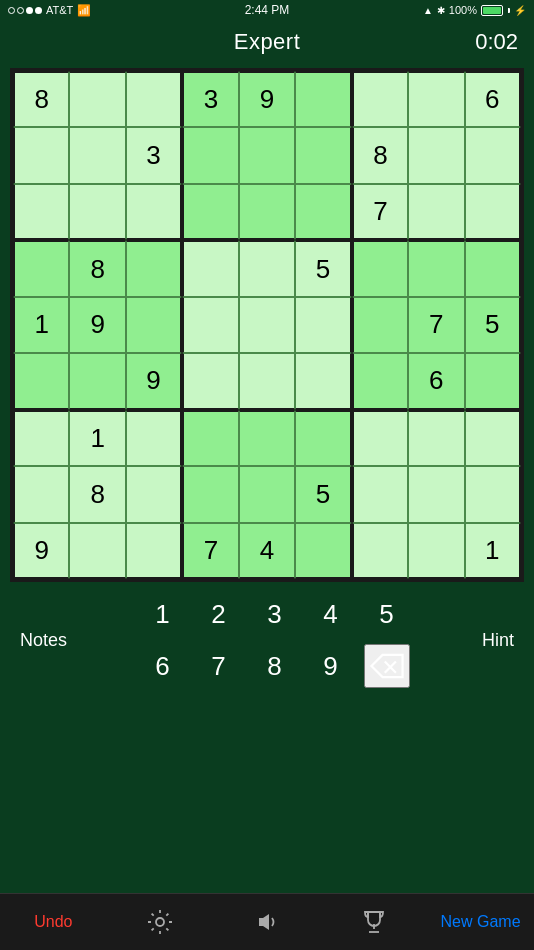  I want to click on cell-r6-c8, so click(493, 438).